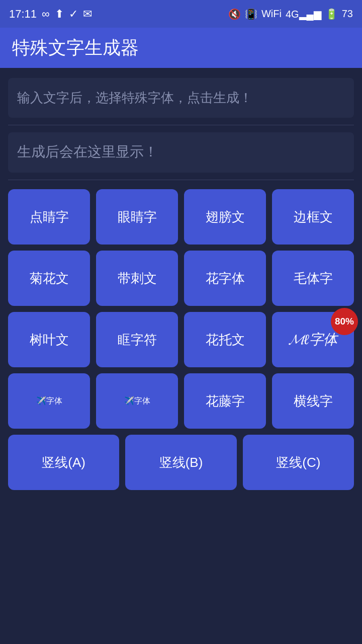  Describe the element at coordinates (181, 98) in the screenshot. I see `input-area: 输入文字后，选择特殊字体，点击生成！` at that location.